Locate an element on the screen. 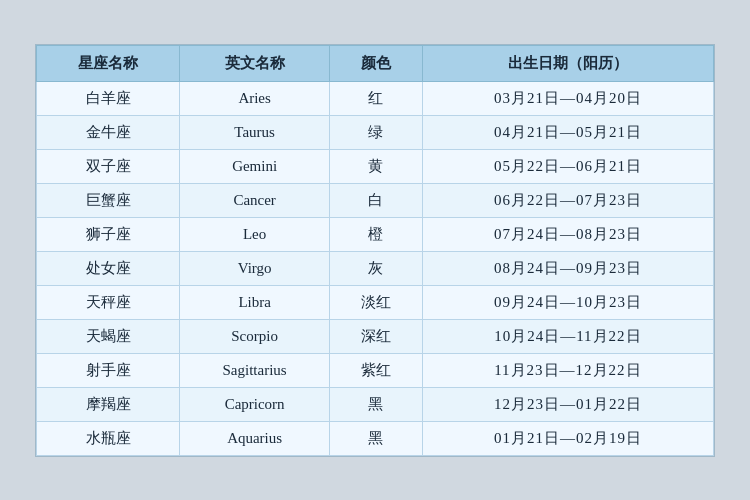 The image size is (750, 500). cell-dates: 01月21日—02月19日 is located at coordinates (568, 438).